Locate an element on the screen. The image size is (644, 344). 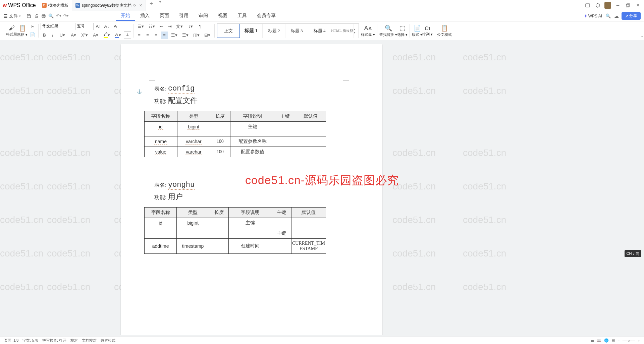
borders-button: ⊞▾ is located at coordinates (207, 35).